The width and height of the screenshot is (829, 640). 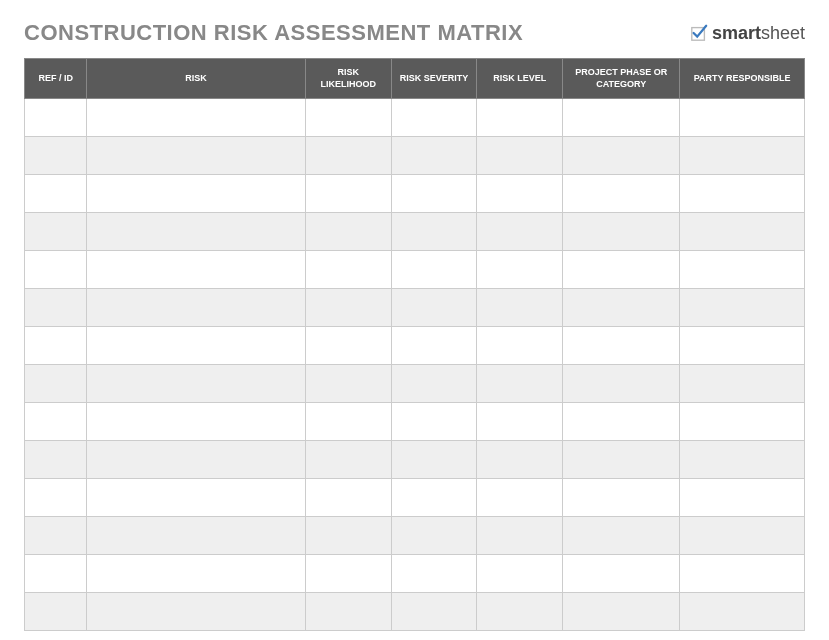 I want to click on page-title: CONSTRUCTION RISK ASSESSMENT MATRIX, so click(x=274, y=33).